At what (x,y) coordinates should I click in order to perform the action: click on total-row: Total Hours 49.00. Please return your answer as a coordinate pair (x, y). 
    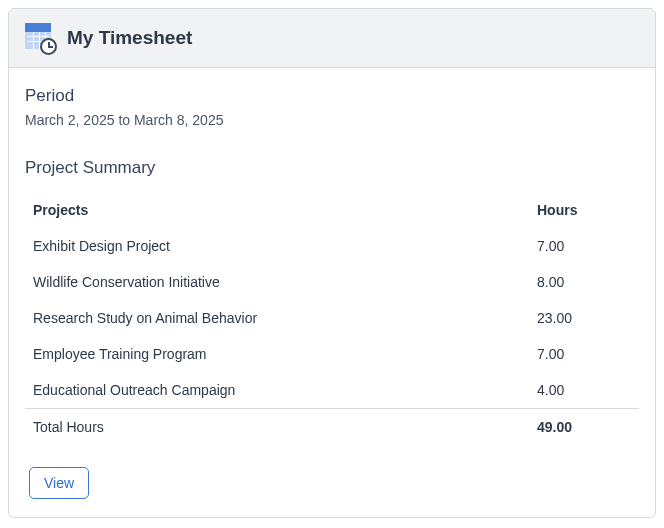
    Looking at the image, I should click on (332, 428).